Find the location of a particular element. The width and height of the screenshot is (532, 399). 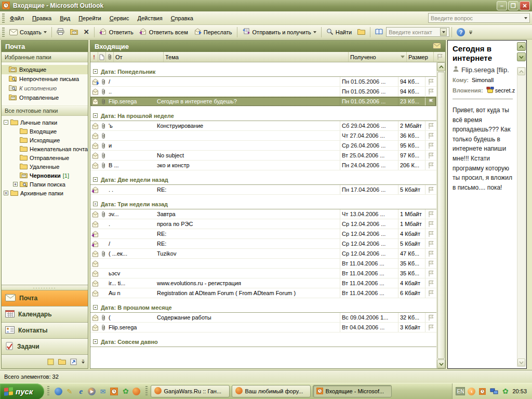

scroll-up-button is located at coordinates (441, 66).